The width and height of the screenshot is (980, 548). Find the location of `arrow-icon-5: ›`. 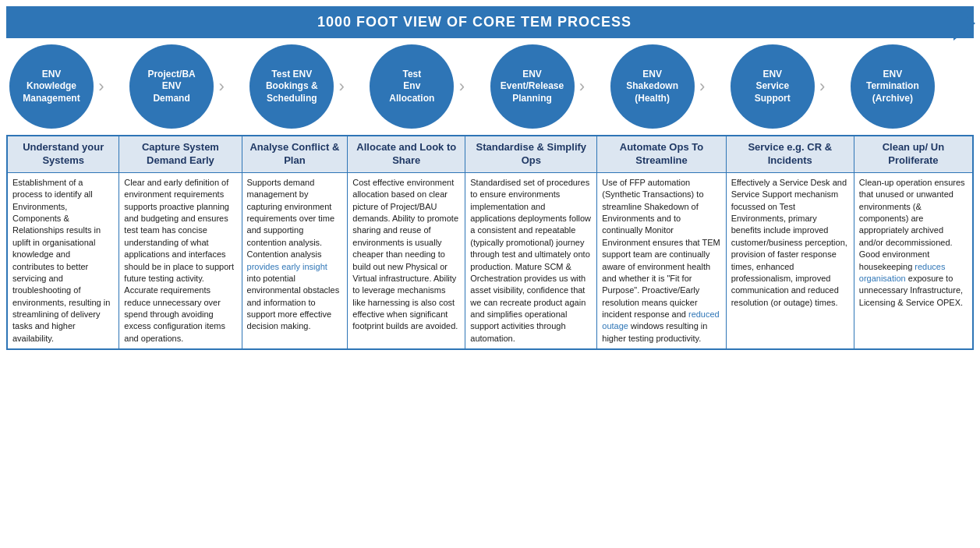

arrow-icon-5: › is located at coordinates (702, 87).